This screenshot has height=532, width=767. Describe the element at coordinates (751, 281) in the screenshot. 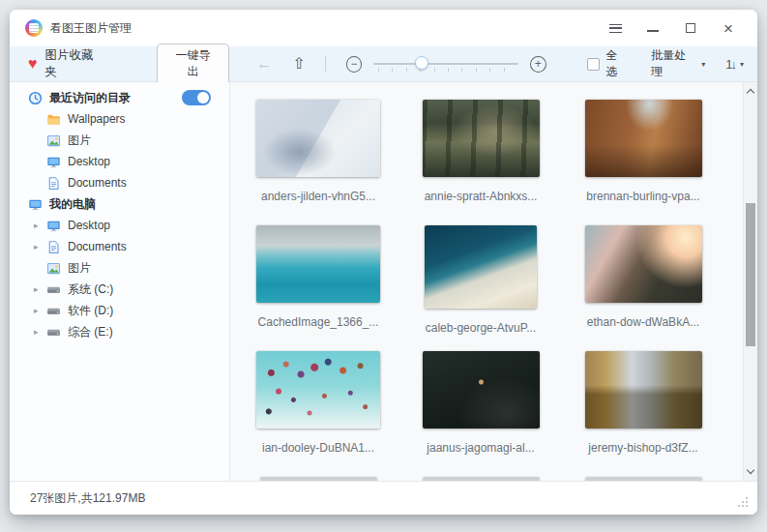

I see `vertical-scrollbar` at that location.